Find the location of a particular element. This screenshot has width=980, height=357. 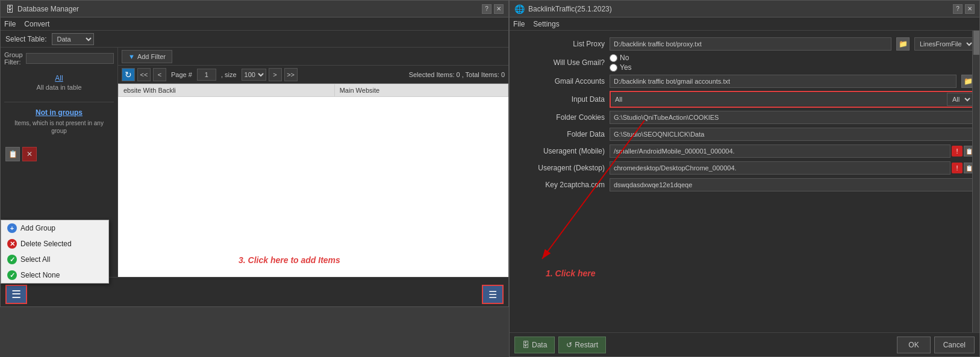

cancel-btn: Cancel is located at coordinates (954, 345).